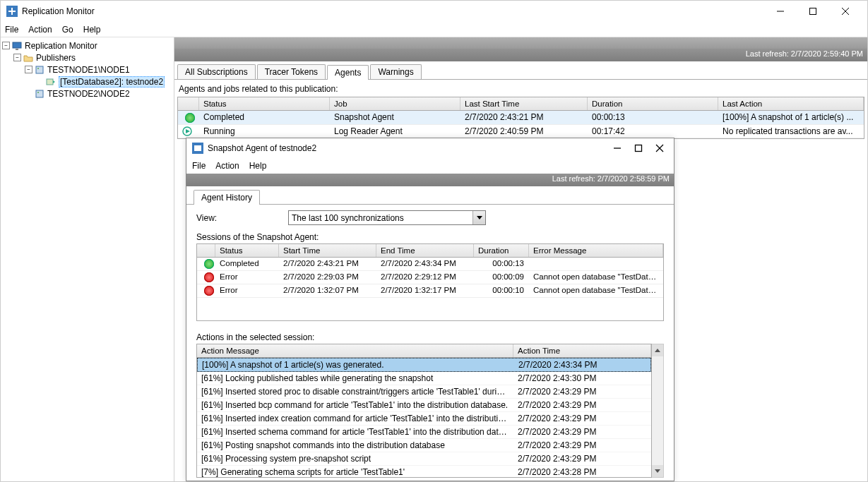 This screenshot has width=868, height=482. What do you see at coordinates (424, 446) in the screenshot?
I see `action-row: [61%] Posting snapshot commands into the…` at bounding box center [424, 446].